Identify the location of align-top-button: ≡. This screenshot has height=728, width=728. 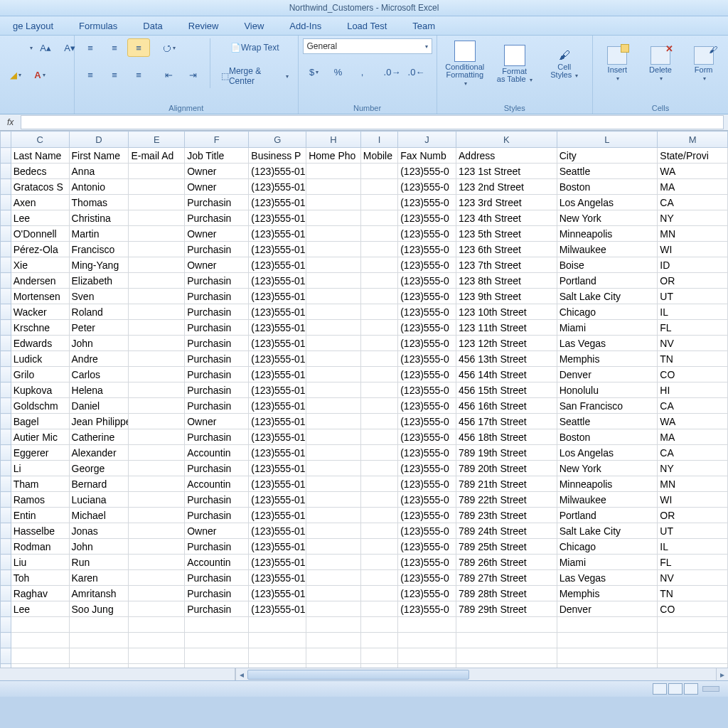
(90, 48).